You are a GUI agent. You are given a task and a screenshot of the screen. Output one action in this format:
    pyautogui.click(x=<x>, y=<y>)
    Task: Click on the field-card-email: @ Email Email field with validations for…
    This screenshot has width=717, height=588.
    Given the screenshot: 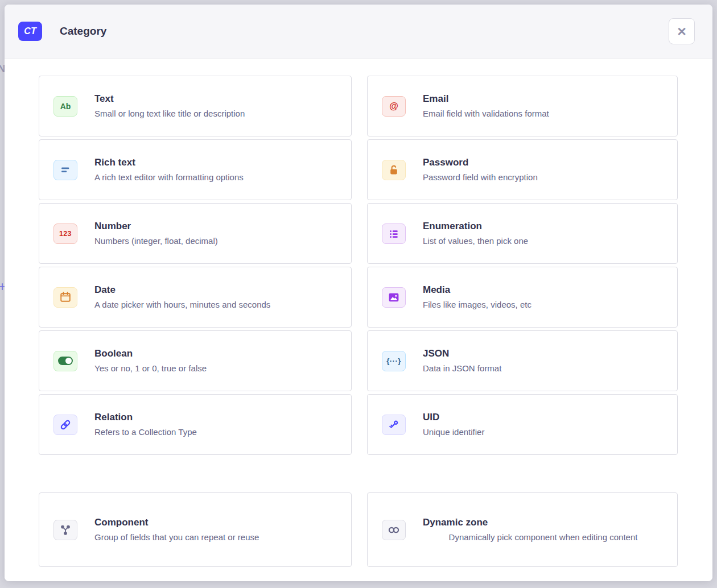 What is the action you would take?
    pyautogui.click(x=522, y=106)
    